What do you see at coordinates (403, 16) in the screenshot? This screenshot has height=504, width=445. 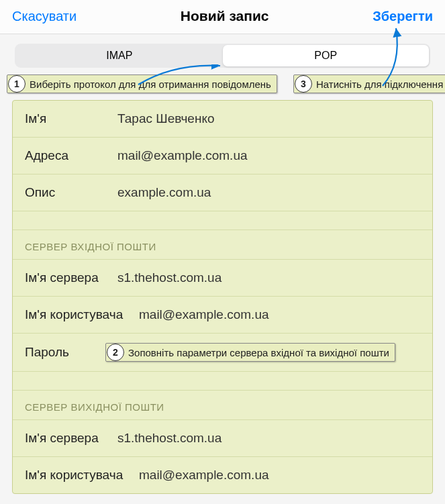 I see `save-button: Зберегти` at bounding box center [403, 16].